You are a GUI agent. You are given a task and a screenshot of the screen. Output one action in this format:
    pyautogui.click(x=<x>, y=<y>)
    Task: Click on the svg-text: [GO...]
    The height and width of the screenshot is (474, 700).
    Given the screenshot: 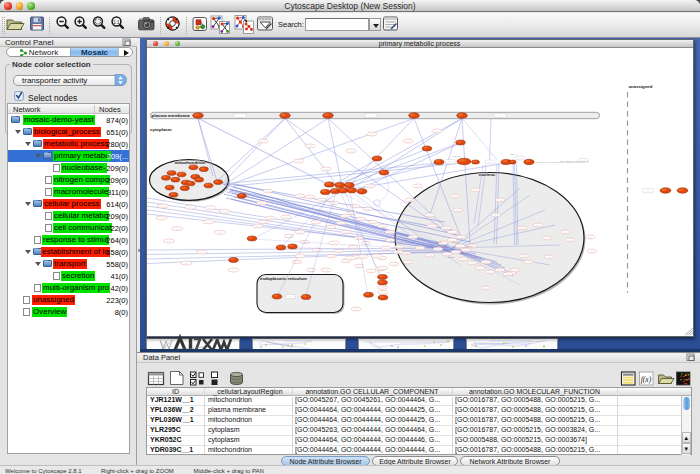 What is the action you would take?
    pyautogui.click(x=514, y=154)
    